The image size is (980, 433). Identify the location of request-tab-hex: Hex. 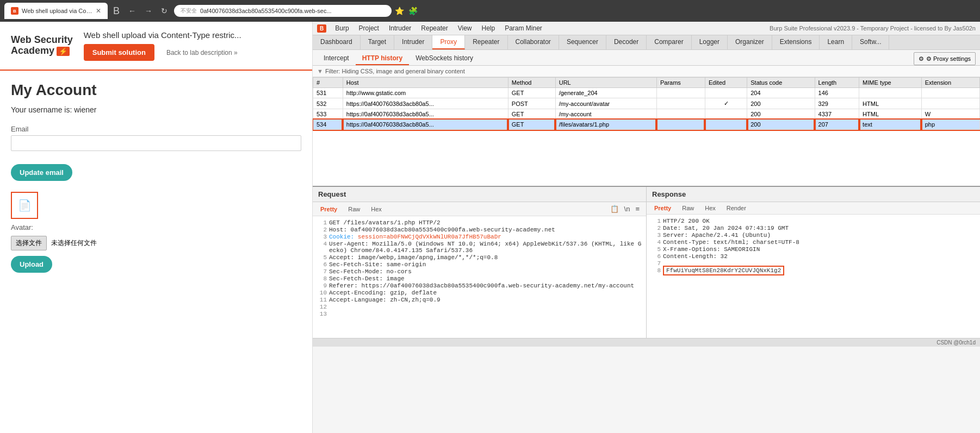
(376, 209).